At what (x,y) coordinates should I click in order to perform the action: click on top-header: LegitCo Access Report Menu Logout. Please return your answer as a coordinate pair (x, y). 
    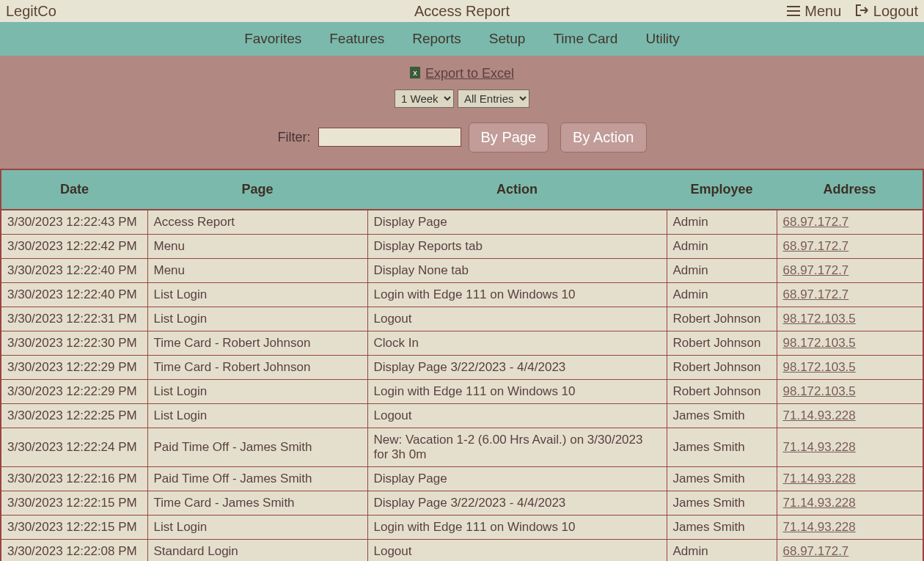
    Looking at the image, I should click on (462, 11).